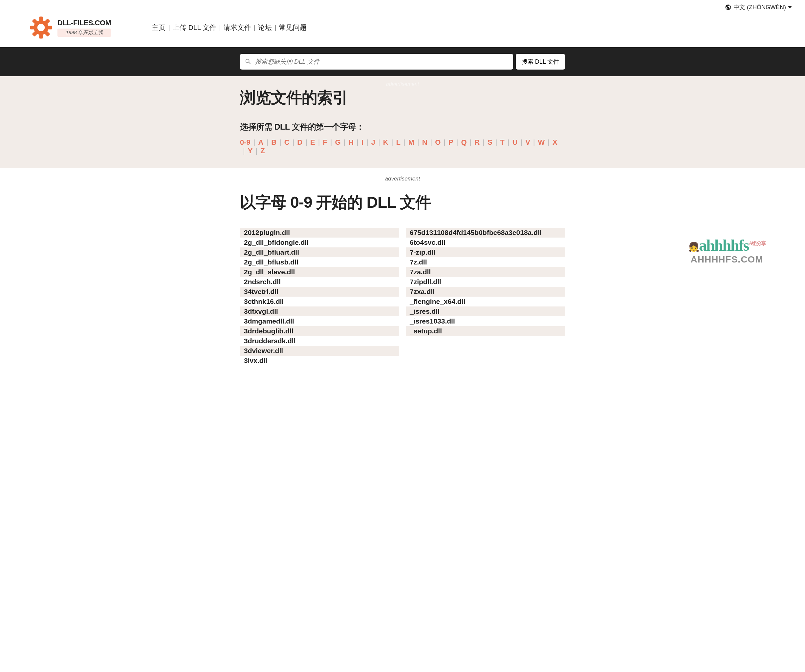 This screenshot has height=672, width=805. I want to click on nav-home: 主页, so click(159, 28).